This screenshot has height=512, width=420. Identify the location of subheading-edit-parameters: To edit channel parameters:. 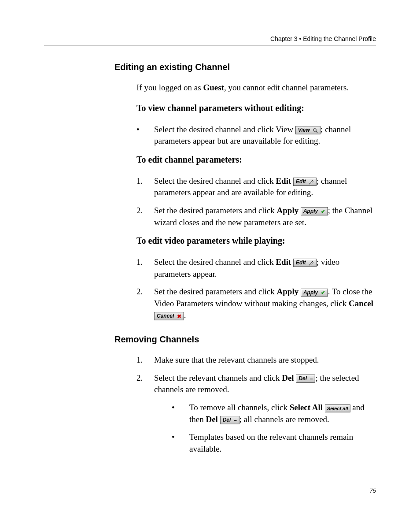
(256, 160).